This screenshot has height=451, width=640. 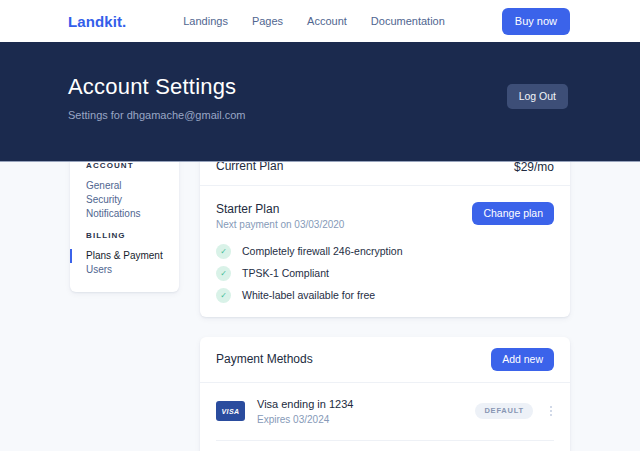 What do you see at coordinates (504, 411) in the screenshot?
I see `status-badge: DEFAULT` at bounding box center [504, 411].